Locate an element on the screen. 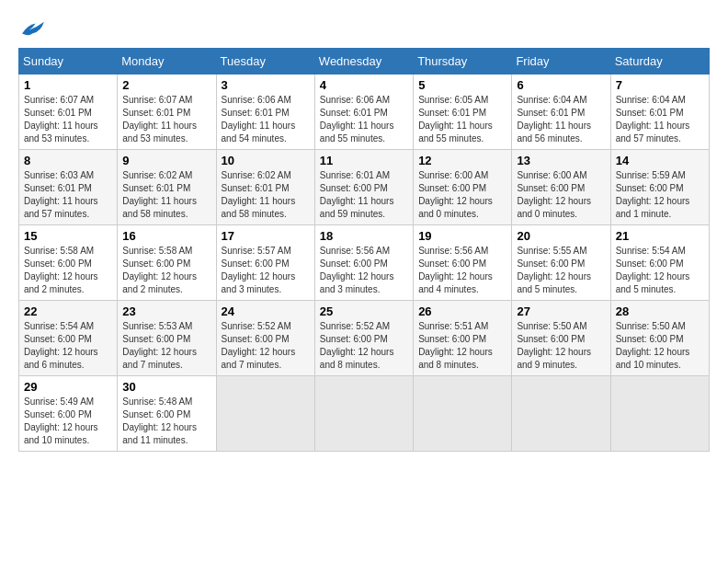  day-number: 7 is located at coordinates (660, 85).